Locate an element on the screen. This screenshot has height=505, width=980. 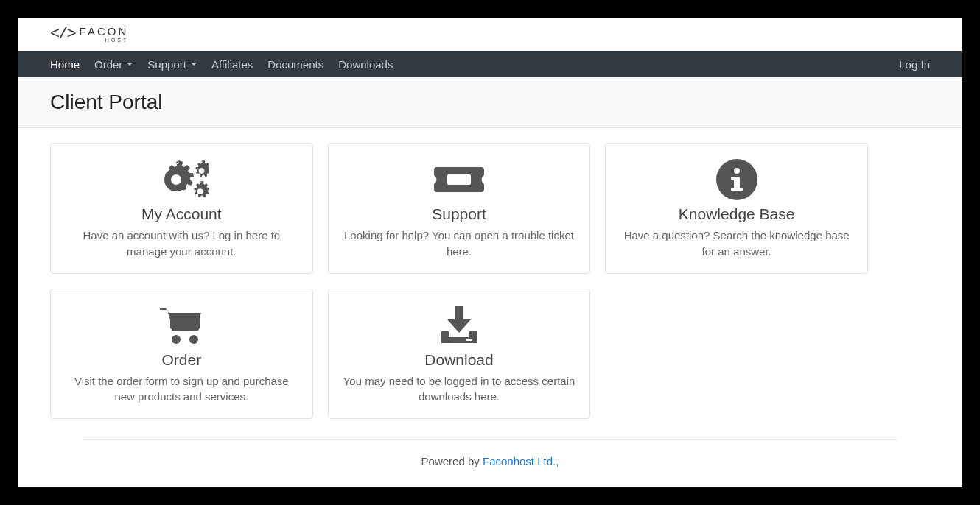
card-title: My Account is located at coordinates (181, 214).